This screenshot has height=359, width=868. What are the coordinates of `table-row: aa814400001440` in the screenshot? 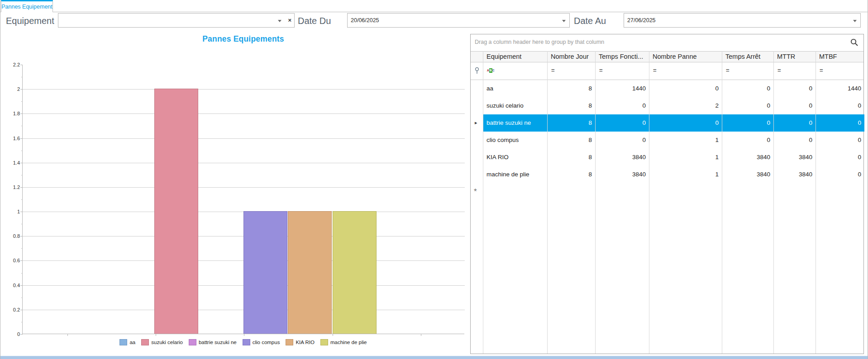 It's located at (667, 89).